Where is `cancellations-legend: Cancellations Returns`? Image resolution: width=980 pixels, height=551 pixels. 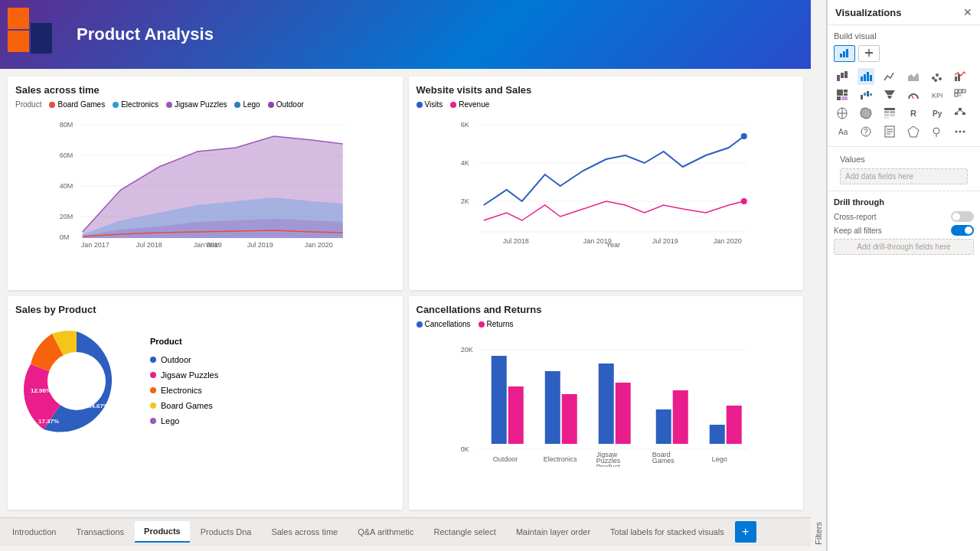
cancellations-legend: Cancellations Returns is located at coordinates (606, 324).